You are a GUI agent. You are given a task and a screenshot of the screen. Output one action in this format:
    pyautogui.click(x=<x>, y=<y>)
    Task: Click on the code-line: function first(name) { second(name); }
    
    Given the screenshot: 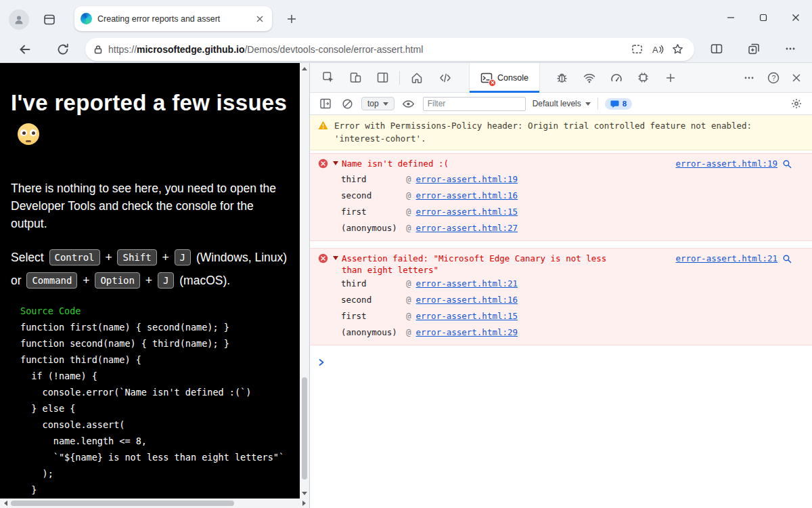 What is the action you would take?
    pyautogui.click(x=155, y=327)
    